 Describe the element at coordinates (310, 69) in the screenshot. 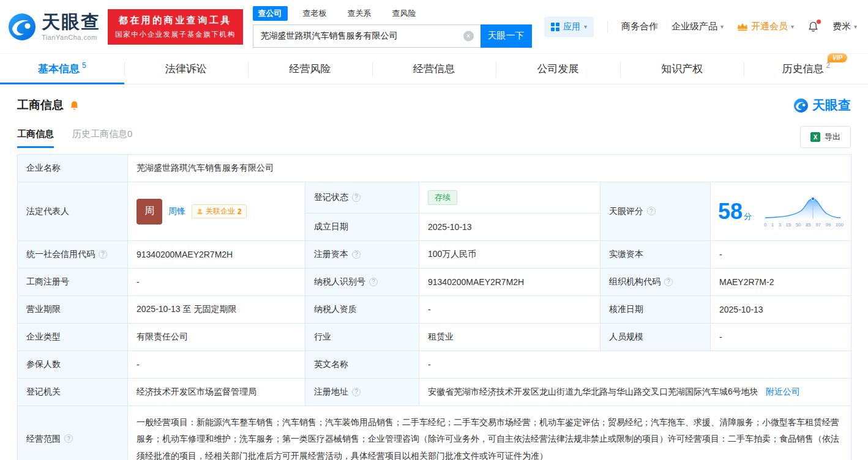

I see `tab-label: 经营风险` at that location.